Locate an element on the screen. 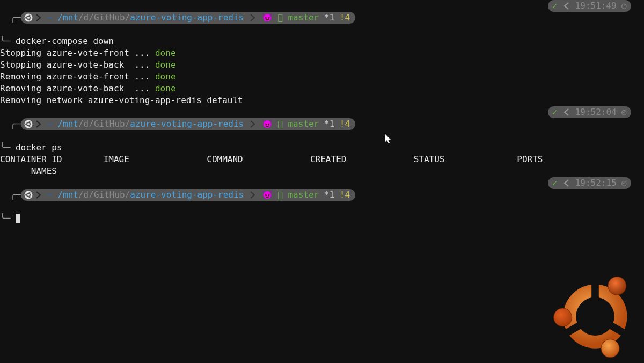  command: docker-compose down is located at coordinates (64, 41).